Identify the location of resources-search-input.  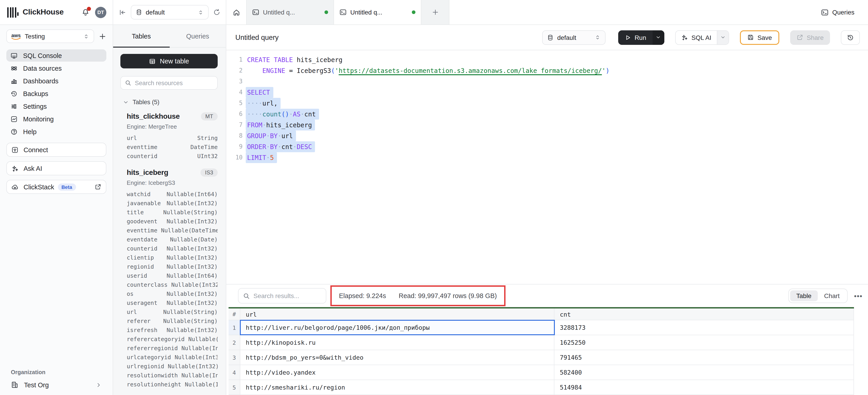
(174, 83).